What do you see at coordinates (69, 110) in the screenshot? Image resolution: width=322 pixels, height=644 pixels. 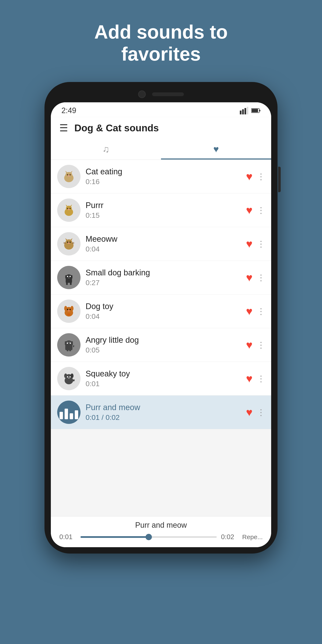 I see `status-time: 2:49` at bounding box center [69, 110].